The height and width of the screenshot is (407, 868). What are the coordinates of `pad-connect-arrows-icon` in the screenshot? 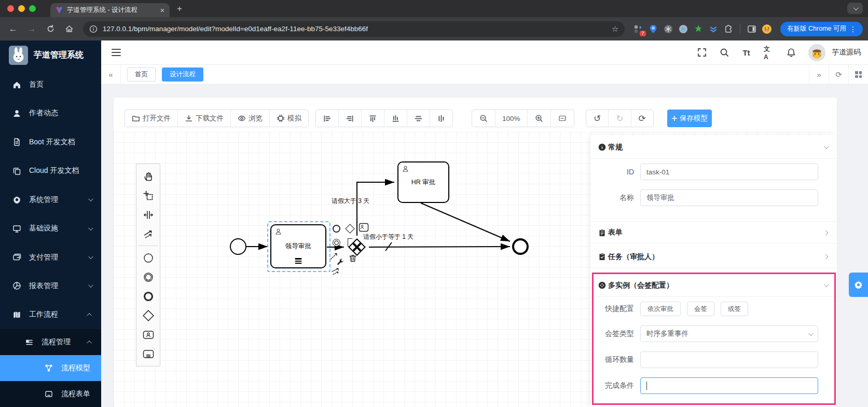 It's located at (336, 272).